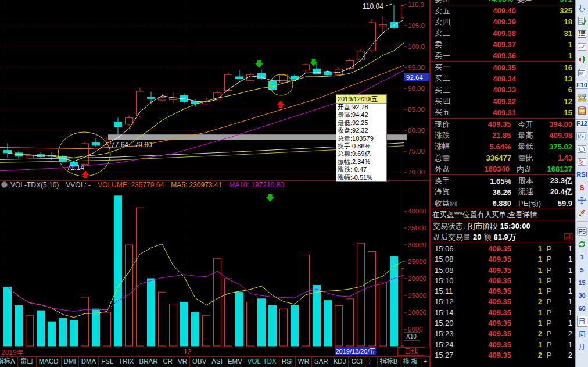 The width and height of the screenshot is (588, 367). What do you see at coordinates (503, 67) in the screenshot?
I see `bid-row: 买一409.3516` at bounding box center [503, 67].